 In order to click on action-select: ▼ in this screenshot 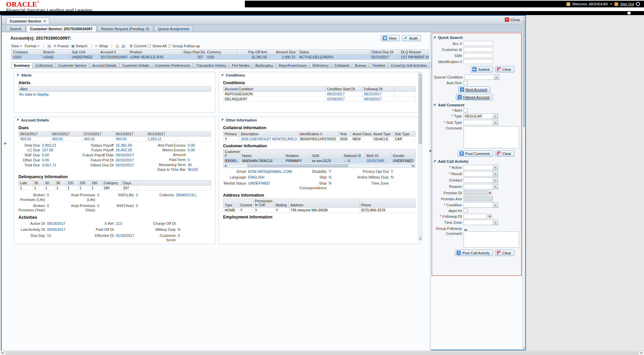, I will do `click(481, 167)`.